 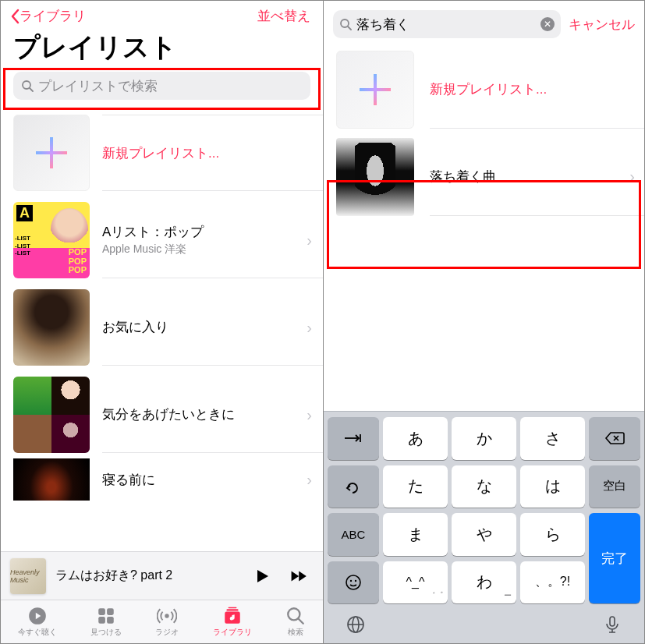 What do you see at coordinates (612, 625) in the screenshot?
I see `mic-icon` at bounding box center [612, 625].